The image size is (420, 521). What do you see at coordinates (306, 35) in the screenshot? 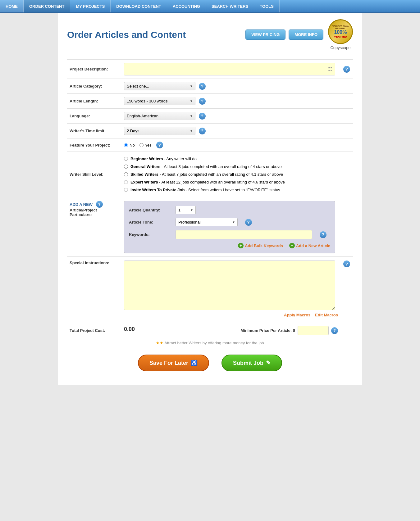
I see `more-info-button: MORE INFO` at bounding box center [306, 35].